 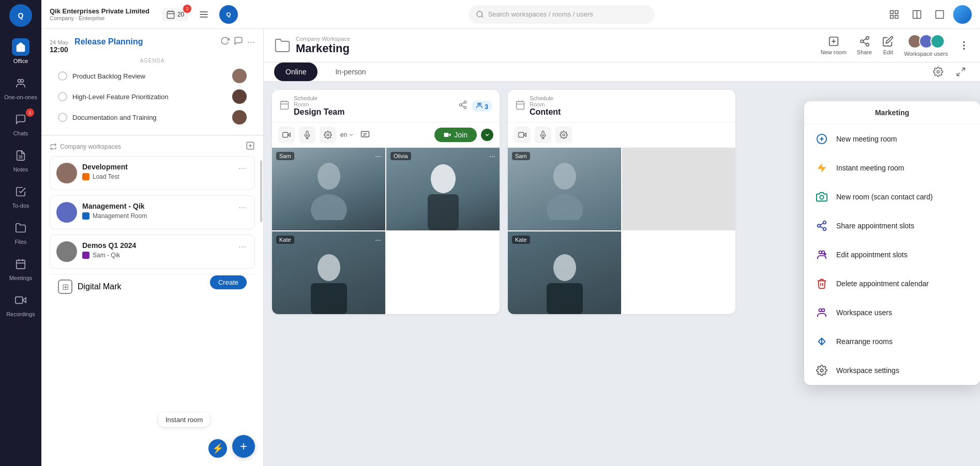 I want to click on join-button: Join, so click(x=456, y=135).